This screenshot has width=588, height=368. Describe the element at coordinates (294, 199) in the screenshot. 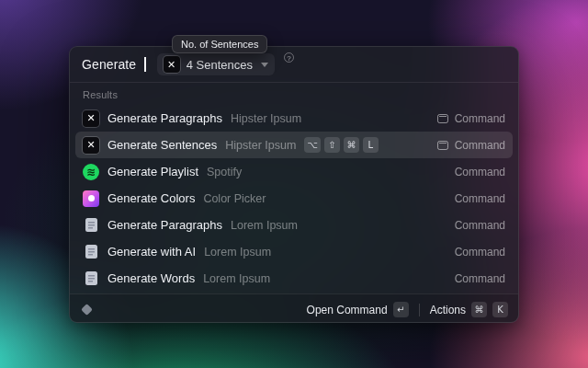

I see `result-row: Generate Colors Color Picker Command` at that location.